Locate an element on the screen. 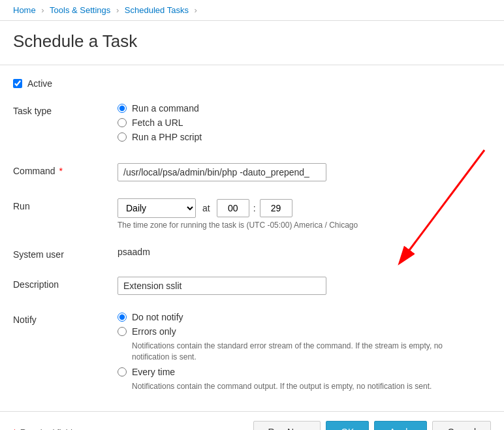 The image size is (504, 430). notify-errors-only-label: Errors only is located at coordinates (154, 331).